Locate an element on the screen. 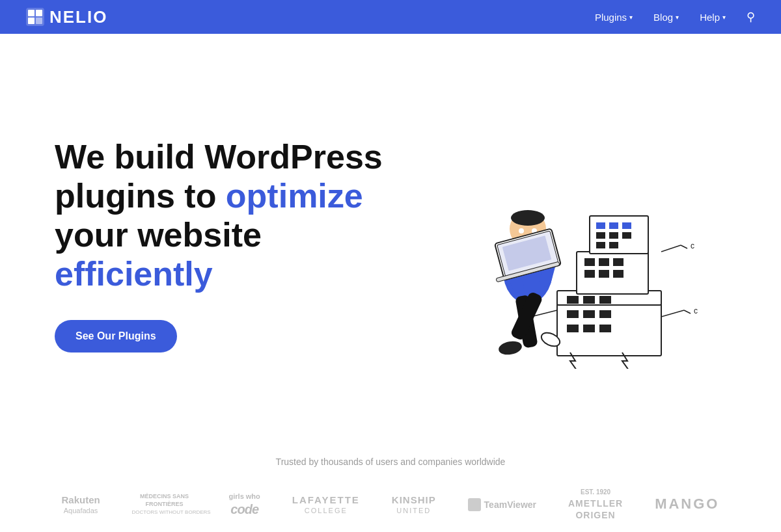 The image size is (781, 532). main-nav: NELIO Plugins ▾ Blog ▾ Help ▾ ⚲ is located at coordinates (390, 17).